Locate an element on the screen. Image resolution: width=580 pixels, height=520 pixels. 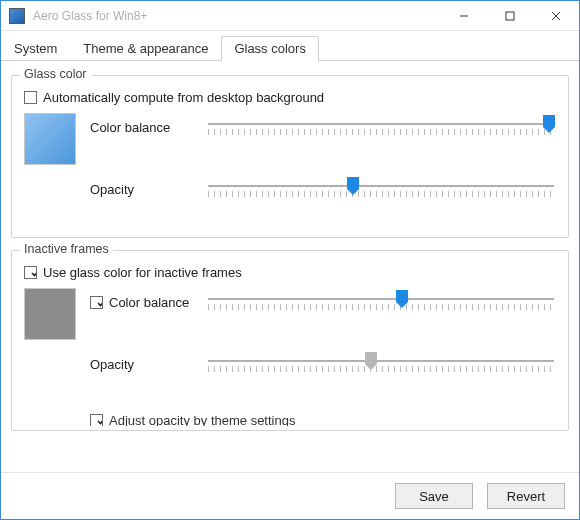
tab-theme-appearance: Theme & appearance is located at coordinates (146, 48).